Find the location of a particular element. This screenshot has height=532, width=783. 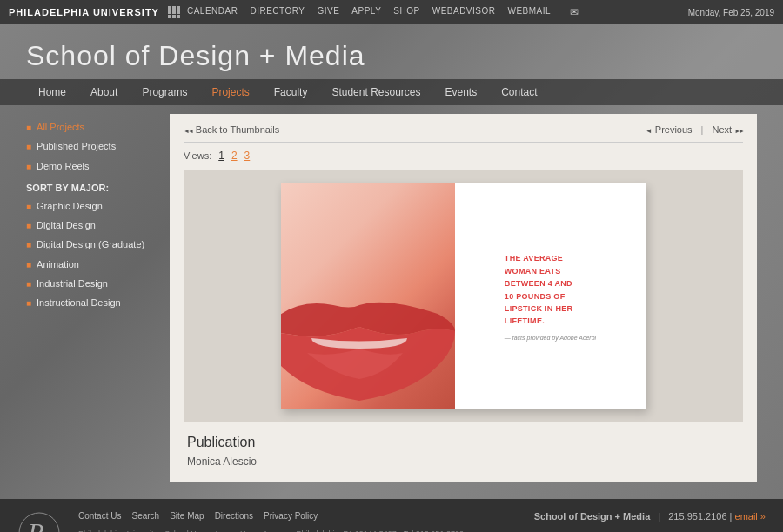

main-navigation: Home About Programs Projects Faculty Stu… is located at coordinates (392, 92).